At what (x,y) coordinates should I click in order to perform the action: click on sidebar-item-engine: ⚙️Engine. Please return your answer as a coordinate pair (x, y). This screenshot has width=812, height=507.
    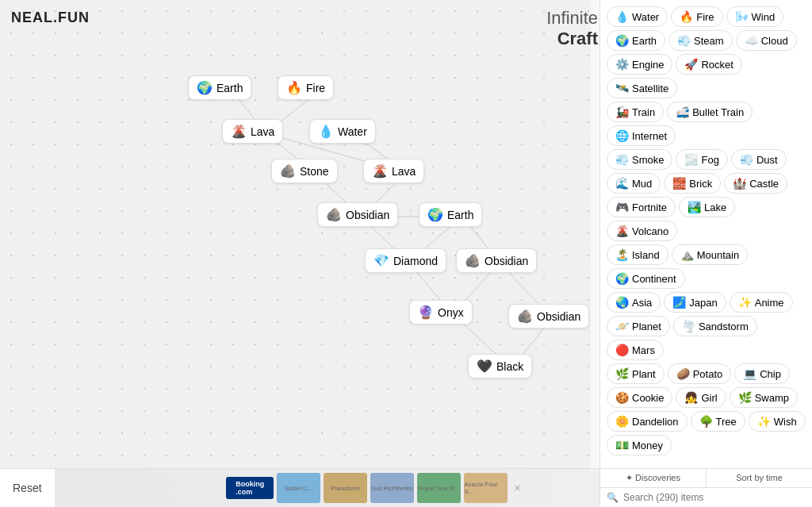
    Looking at the image, I should click on (639, 64).